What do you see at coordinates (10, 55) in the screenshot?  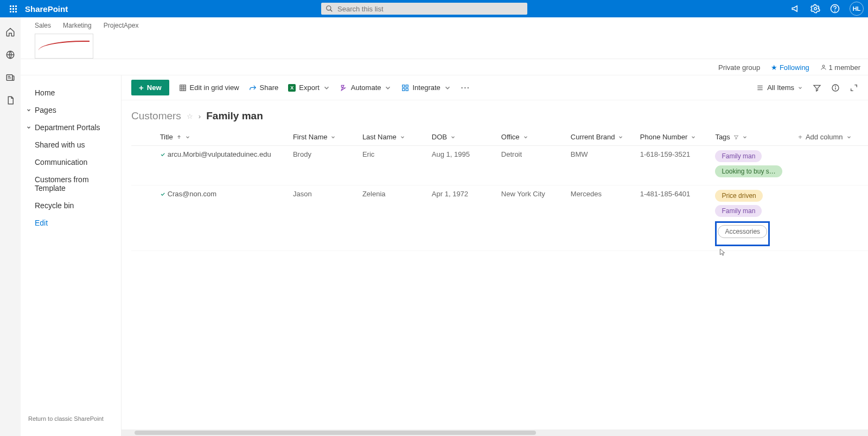 I see `globe-icon` at bounding box center [10, 55].